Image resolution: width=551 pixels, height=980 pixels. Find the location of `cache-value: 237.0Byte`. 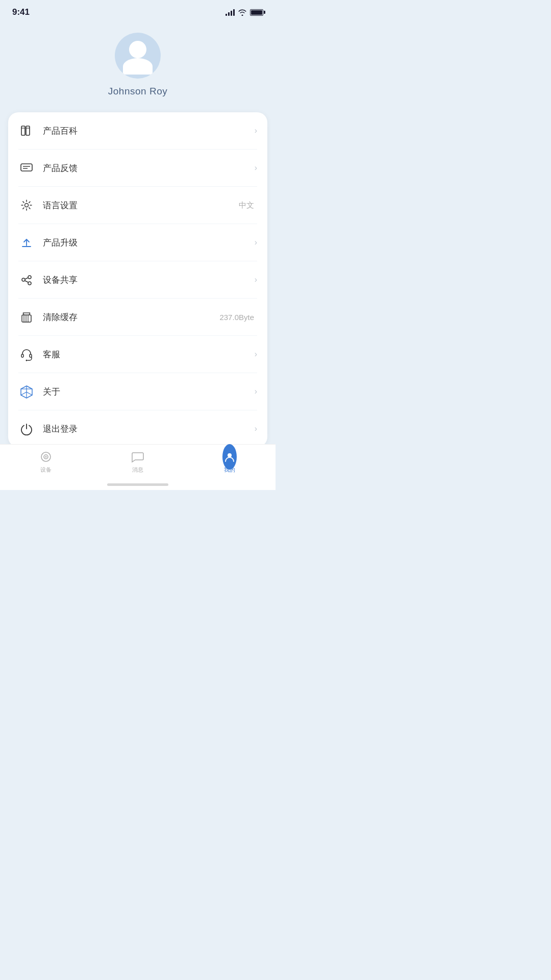

cache-value: 237.0Byte is located at coordinates (237, 317).